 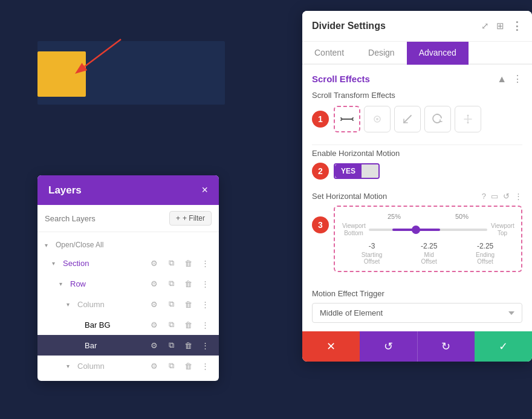 What do you see at coordinates (407, 119) in the screenshot?
I see `fade-icon` at bounding box center [407, 119].